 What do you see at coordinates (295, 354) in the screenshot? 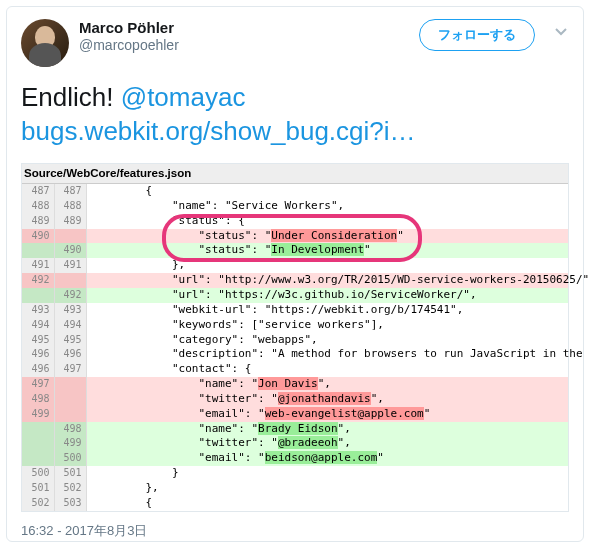
I see `diff-row: 496496 "description": "A method for brow…` at bounding box center [295, 354].